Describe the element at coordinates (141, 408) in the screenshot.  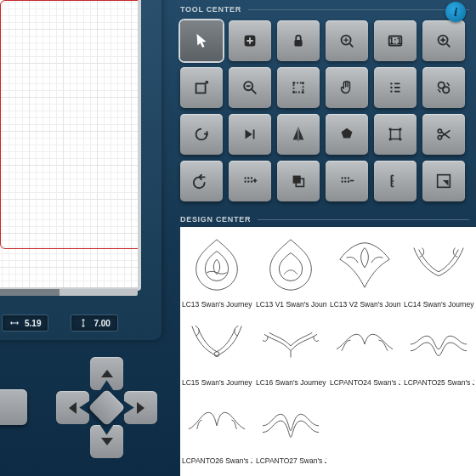
I see `arrow-right-icon` at that location.